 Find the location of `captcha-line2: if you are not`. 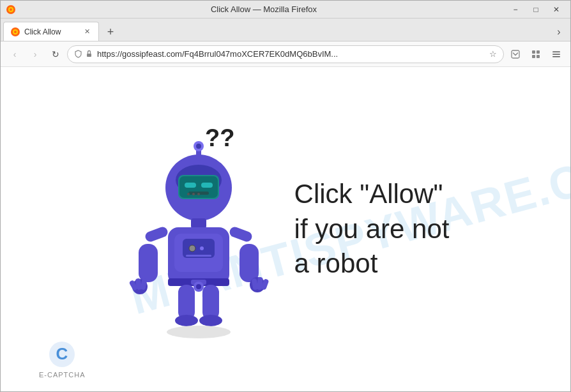

captcha-line2: if you are not is located at coordinates (372, 230).